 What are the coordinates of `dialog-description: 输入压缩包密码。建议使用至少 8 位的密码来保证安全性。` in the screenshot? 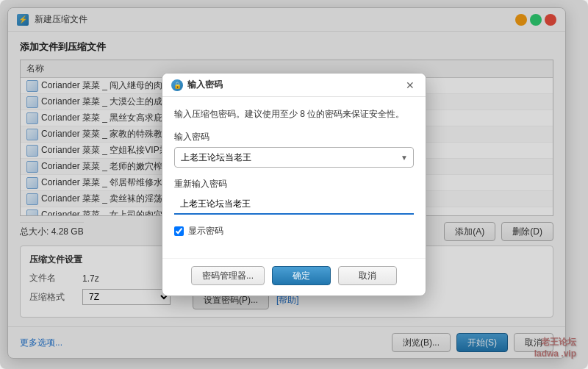 It's located at (294, 114).